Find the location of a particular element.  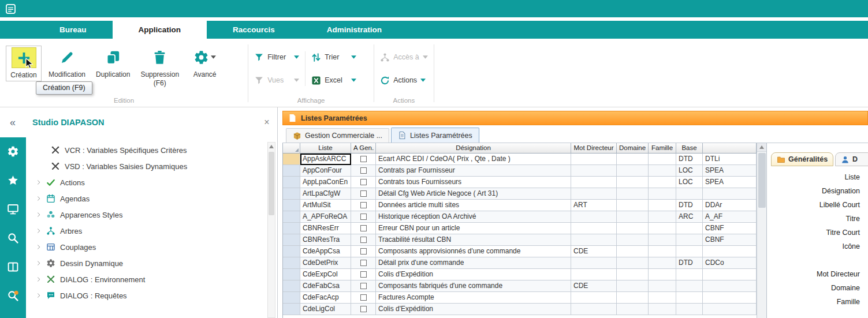

rail-panels-button is located at coordinates (13, 267).